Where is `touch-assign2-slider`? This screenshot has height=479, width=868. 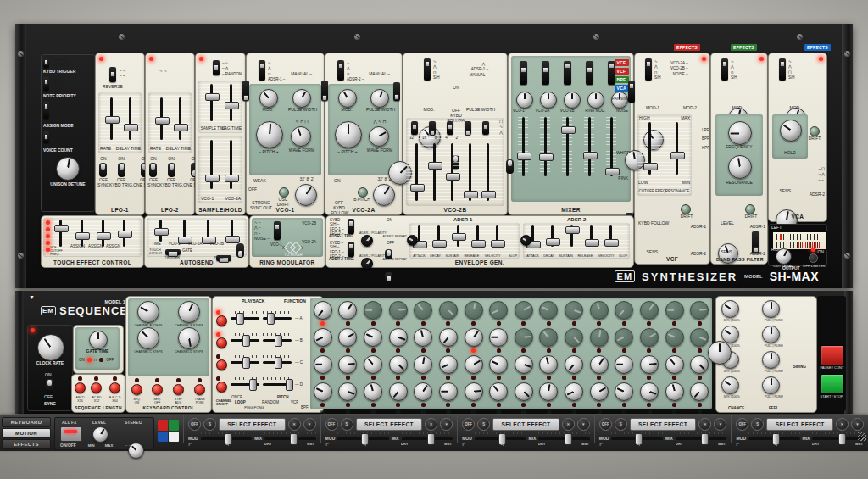 touch-assign2-slider is located at coordinates (103, 233).